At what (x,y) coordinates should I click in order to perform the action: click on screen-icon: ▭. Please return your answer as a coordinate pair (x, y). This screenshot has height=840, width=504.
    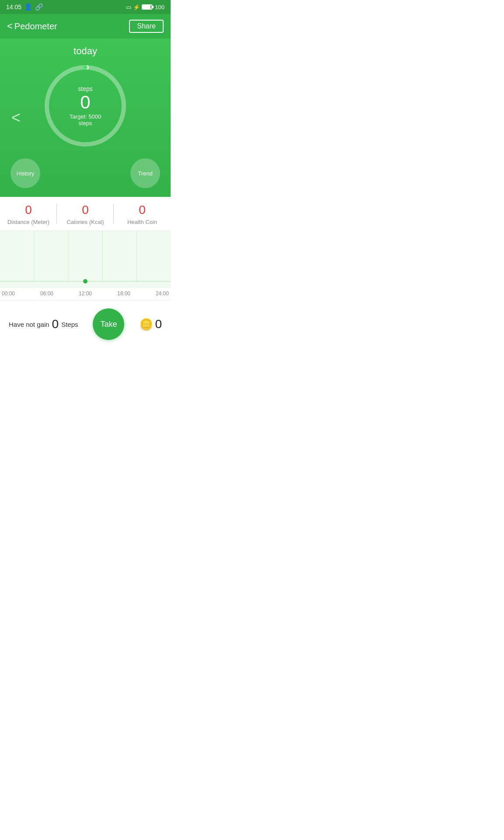
    Looking at the image, I should click on (129, 7).